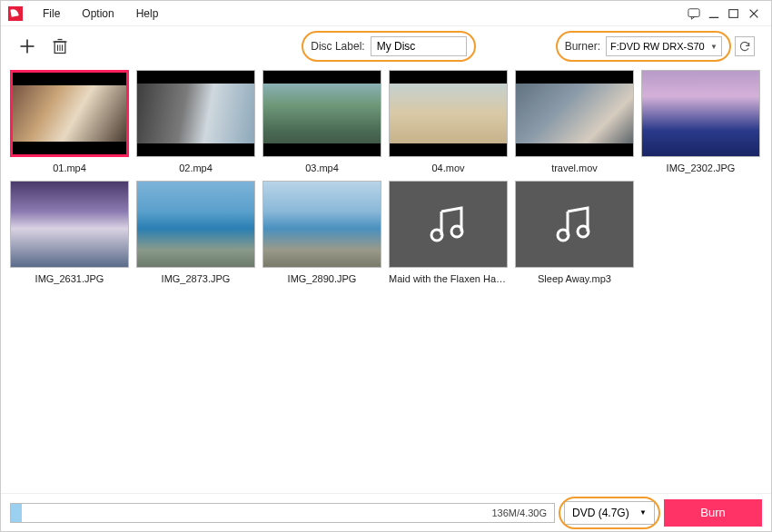 The width and height of the screenshot is (772, 532). I want to click on minimize-icon, so click(714, 14).